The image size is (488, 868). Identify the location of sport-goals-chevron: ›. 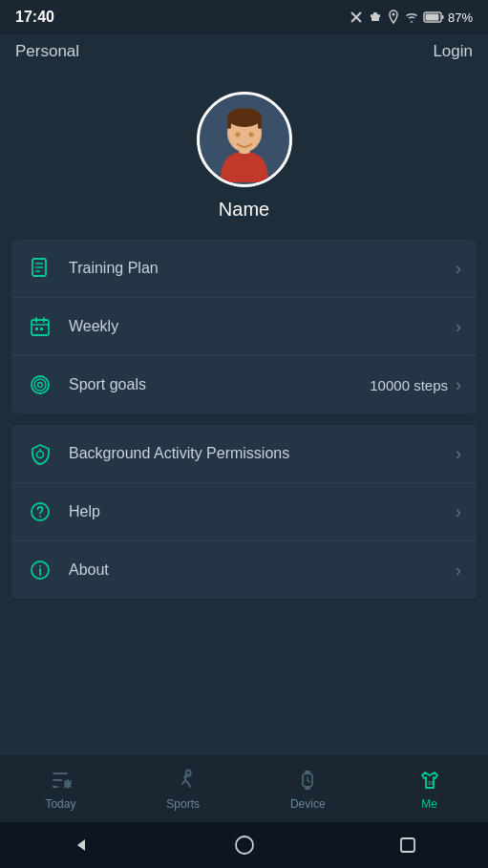
(458, 386).